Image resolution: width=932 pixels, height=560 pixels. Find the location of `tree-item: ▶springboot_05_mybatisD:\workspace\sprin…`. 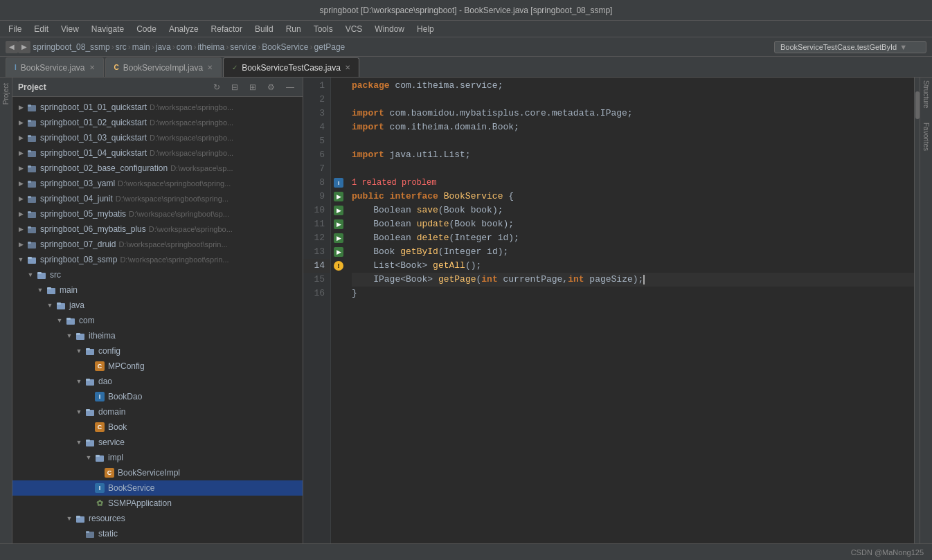

tree-item: ▶springboot_05_mybatisD:\workspace\sprin… is located at coordinates (158, 214).